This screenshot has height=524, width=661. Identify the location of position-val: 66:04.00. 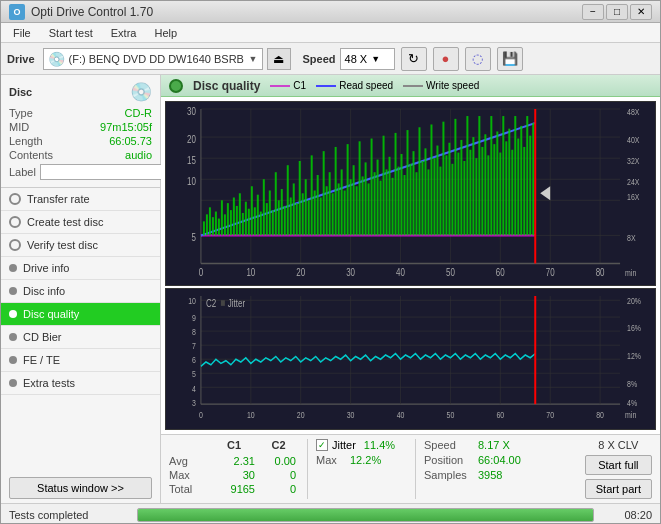
(500, 460).